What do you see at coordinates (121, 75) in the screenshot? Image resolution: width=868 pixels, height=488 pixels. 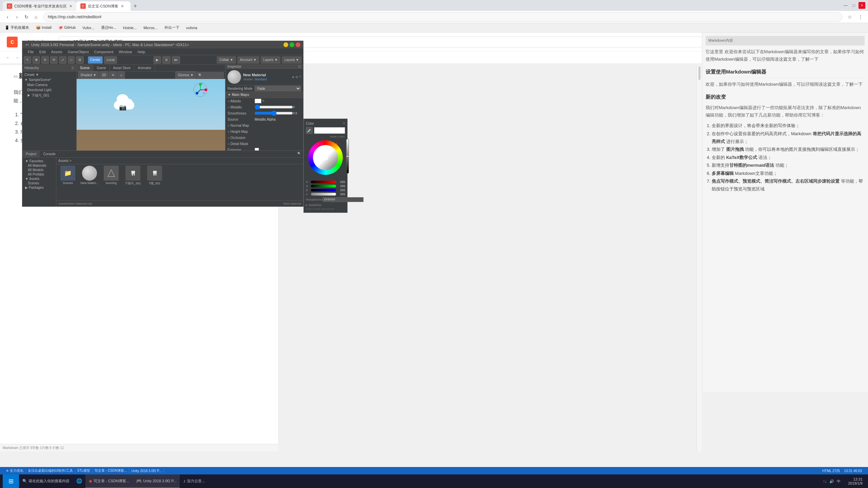 I see `sound-btn: ♫` at bounding box center [121, 75].